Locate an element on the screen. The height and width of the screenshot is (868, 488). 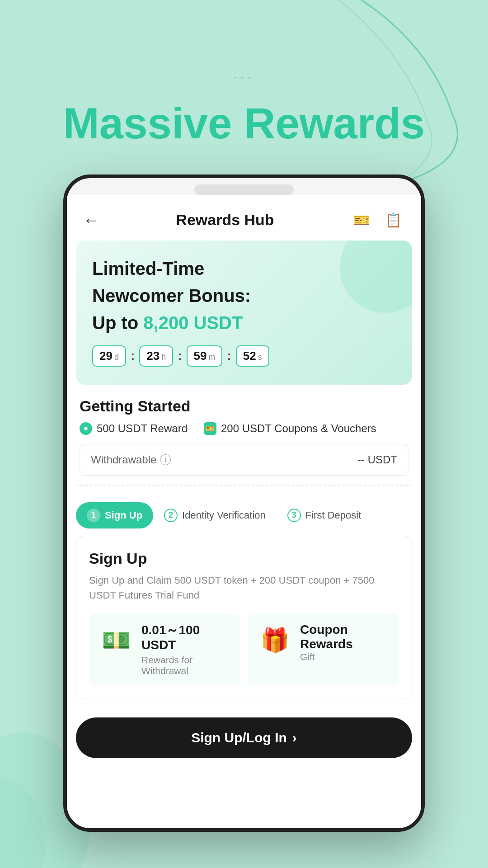
tab-2-label: Identity Verification is located at coordinates (224, 515).